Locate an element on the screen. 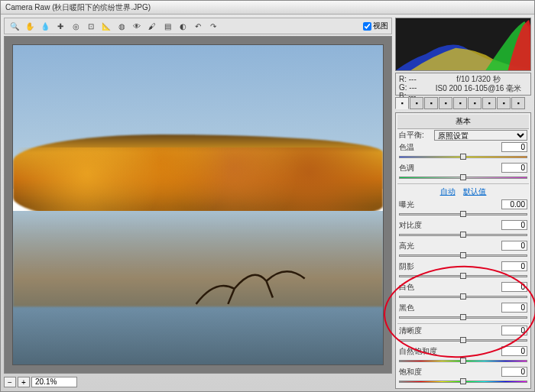 This screenshot has height=392, width=535. auto-link: 自动 is located at coordinates (448, 191).